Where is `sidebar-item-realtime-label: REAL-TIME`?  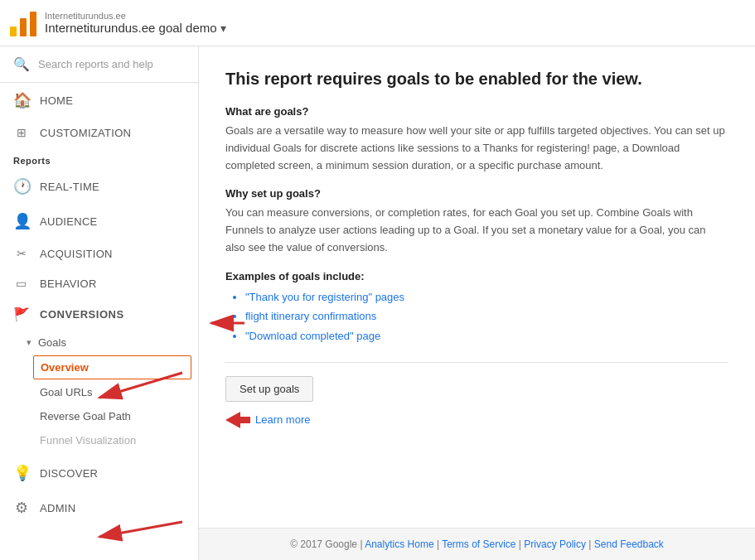
sidebar-item-realtime-label: REAL-TIME is located at coordinates (70, 187).